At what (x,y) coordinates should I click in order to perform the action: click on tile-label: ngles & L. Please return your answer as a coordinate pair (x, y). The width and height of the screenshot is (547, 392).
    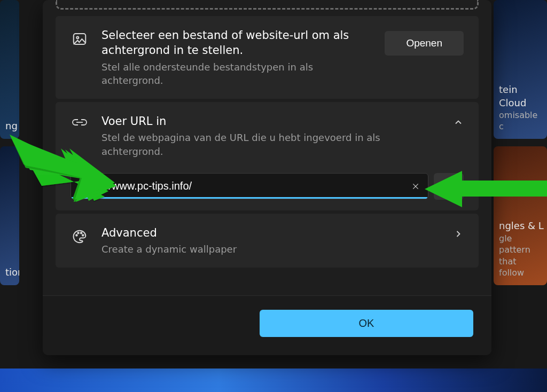
    Looking at the image, I should click on (521, 225).